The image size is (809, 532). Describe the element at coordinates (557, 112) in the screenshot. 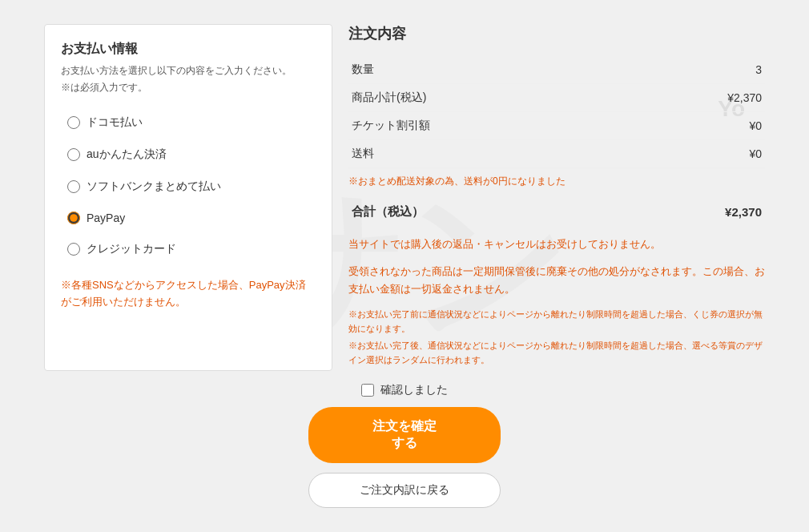

I see `order-table: 数量 3 商品小計(税込) ¥2,370 チケット割引額 ¥0 送料 ¥0` at that location.